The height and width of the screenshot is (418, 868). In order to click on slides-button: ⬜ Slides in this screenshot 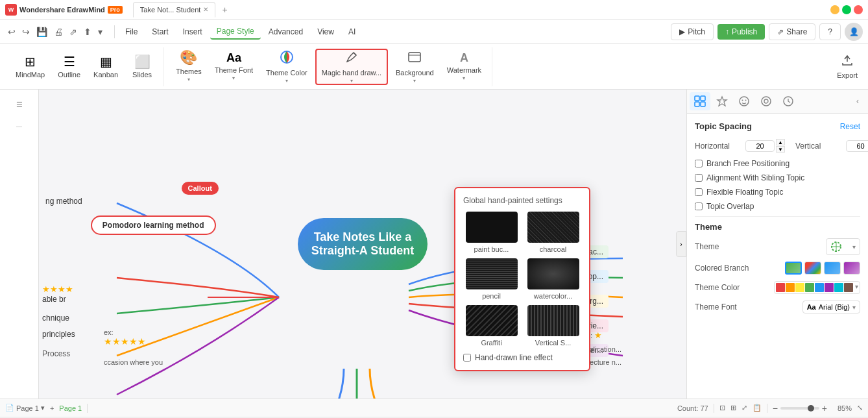, I will do `click(142, 67)`.